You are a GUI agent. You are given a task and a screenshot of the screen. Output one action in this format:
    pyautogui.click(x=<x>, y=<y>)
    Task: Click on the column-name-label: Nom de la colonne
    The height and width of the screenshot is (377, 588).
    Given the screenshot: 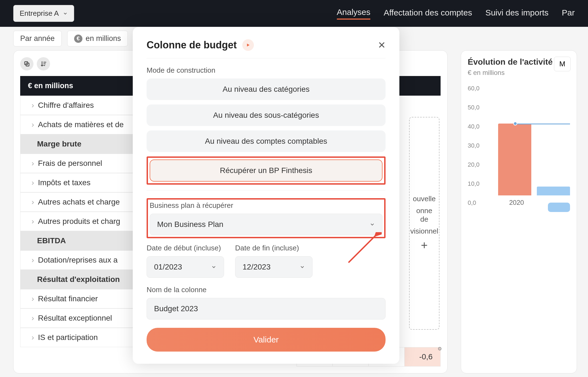 What is the action you would take?
    pyautogui.click(x=266, y=290)
    